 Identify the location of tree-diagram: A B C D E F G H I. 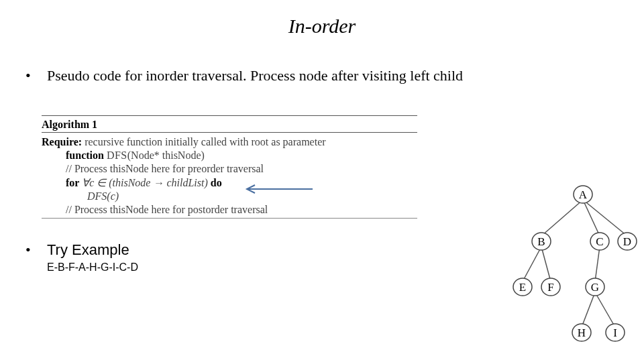
(572, 267).